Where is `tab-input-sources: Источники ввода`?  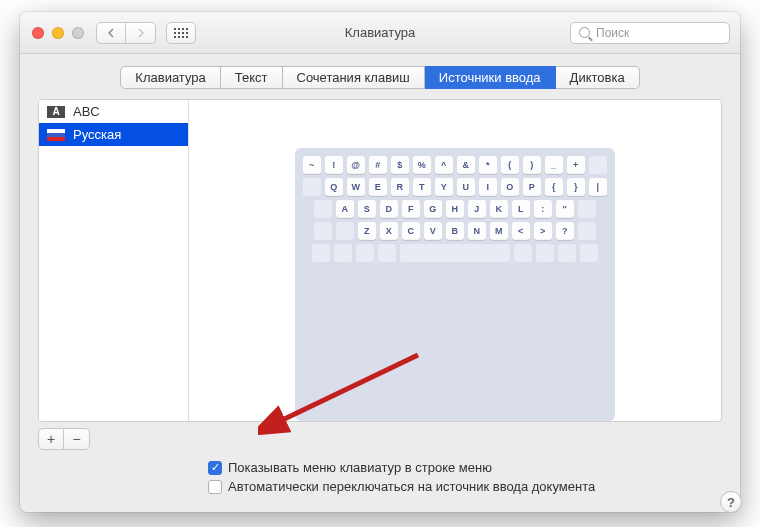 tab-input-sources: Источники ввода is located at coordinates (490, 78).